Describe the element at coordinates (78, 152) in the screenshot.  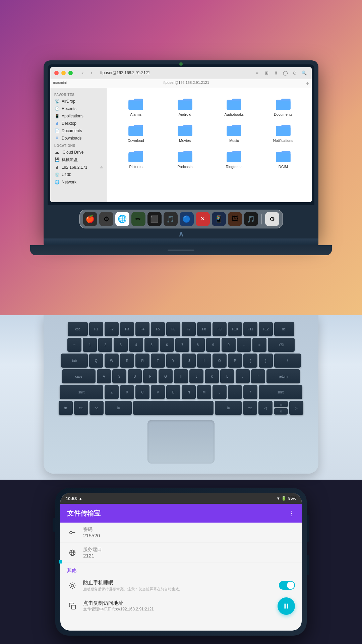
I see `sidebar-item-icloud: ☁ iCloud Drive` at that location.